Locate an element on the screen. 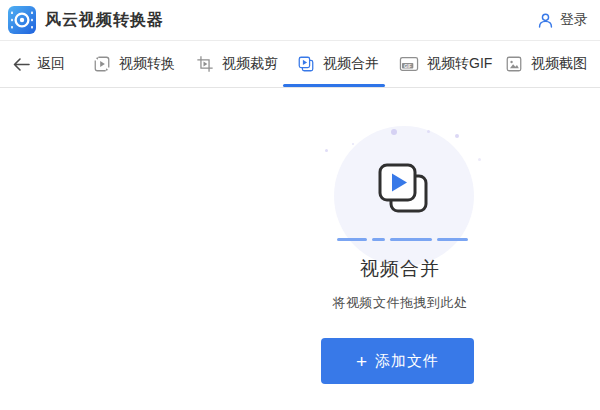 The height and width of the screenshot is (410, 600). video-screenshot-icon is located at coordinates (514, 64).